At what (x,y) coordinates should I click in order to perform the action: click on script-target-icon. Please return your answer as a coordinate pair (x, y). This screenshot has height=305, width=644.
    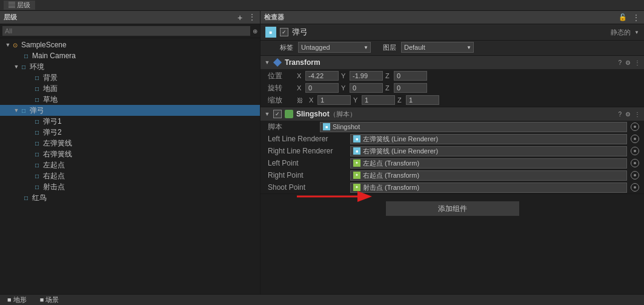
    Looking at the image, I should click on (635, 127).